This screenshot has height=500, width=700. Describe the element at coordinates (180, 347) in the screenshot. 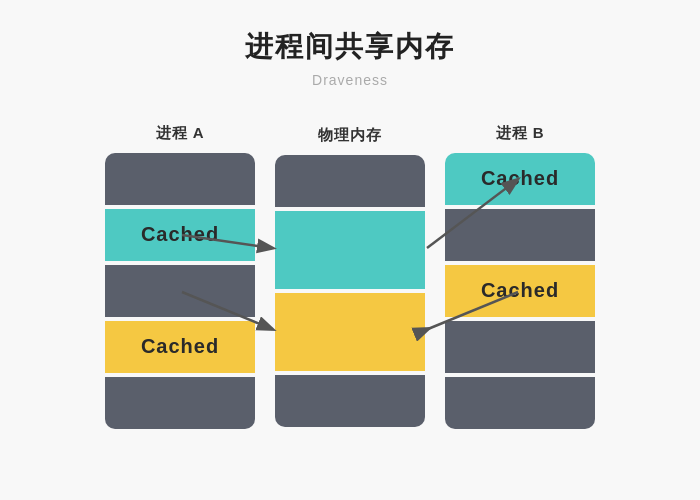

I see `process-a-seg-3: Cached` at that location.